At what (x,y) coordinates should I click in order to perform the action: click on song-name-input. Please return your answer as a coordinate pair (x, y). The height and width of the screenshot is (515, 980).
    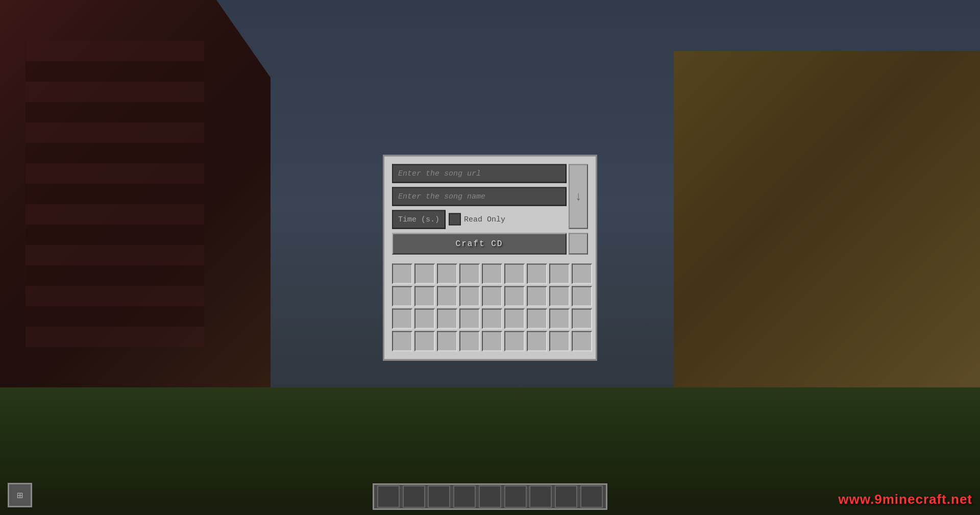
    Looking at the image, I should click on (479, 196).